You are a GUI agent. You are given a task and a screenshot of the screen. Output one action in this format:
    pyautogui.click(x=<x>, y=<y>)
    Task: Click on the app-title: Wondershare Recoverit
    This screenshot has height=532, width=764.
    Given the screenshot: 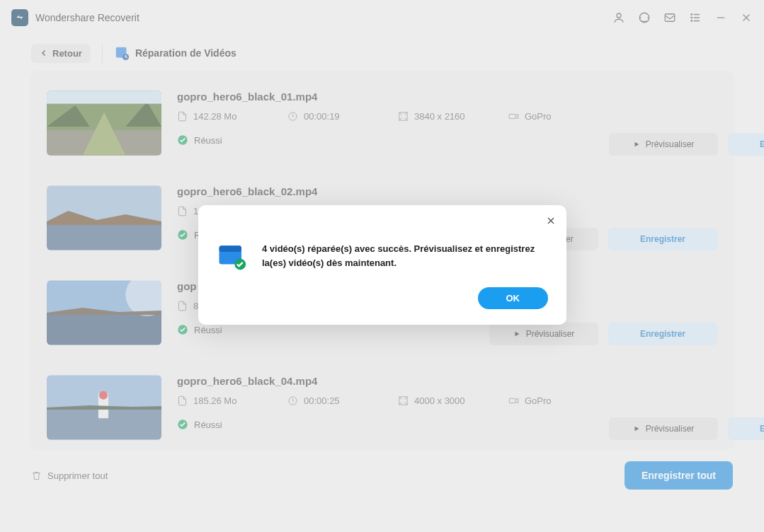 What is the action you would take?
    pyautogui.click(x=88, y=18)
    